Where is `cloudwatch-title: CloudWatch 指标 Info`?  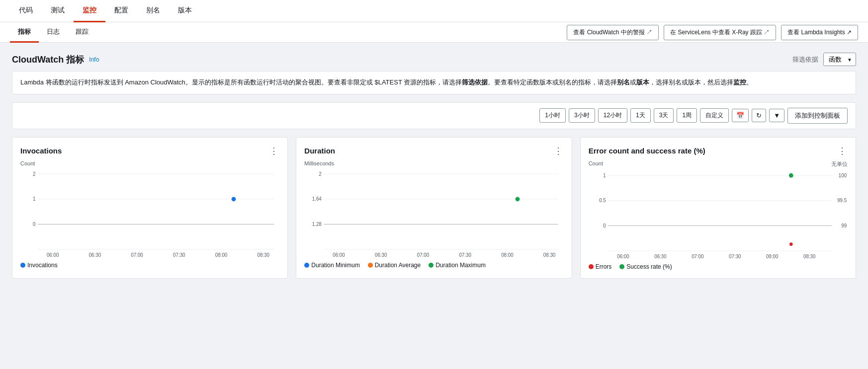
cloudwatch-title: CloudWatch 指标 Info is located at coordinates (56, 60).